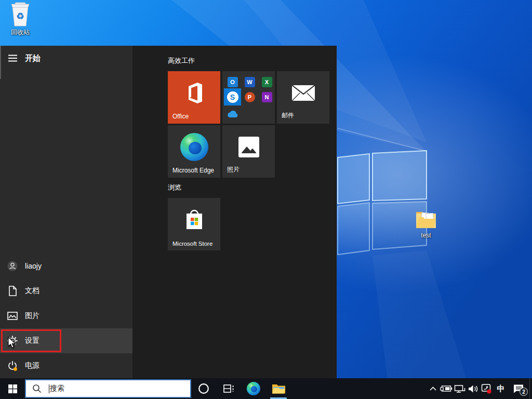  I want to click on taskbar-search-input: 搜索, so click(108, 389).